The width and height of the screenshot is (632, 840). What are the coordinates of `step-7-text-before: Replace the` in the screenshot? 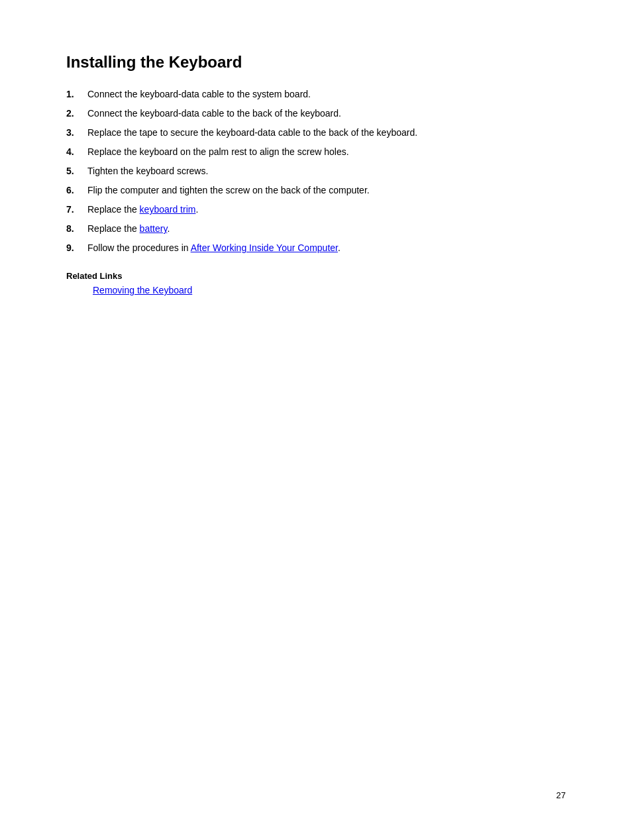 It's located at (114, 209).